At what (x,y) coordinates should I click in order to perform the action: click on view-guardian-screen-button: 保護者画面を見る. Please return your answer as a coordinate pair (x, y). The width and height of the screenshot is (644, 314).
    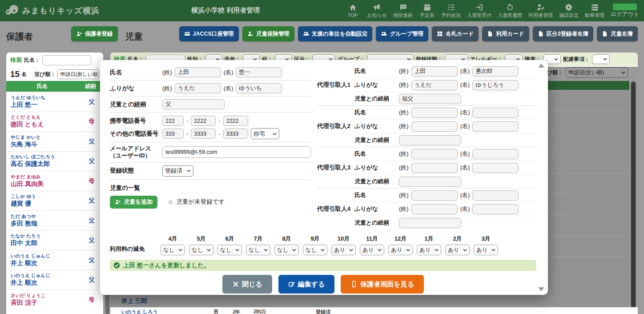
    Looking at the image, I should click on (382, 284).